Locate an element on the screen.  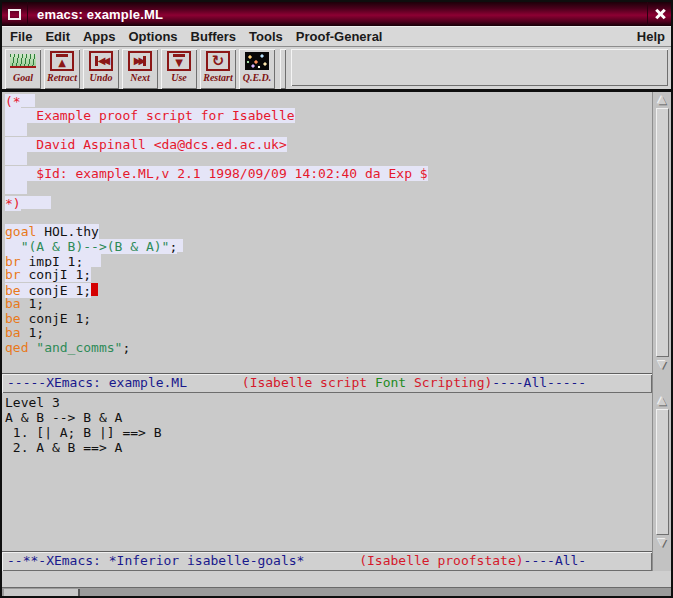
use-button-label: Use is located at coordinates (179, 78).